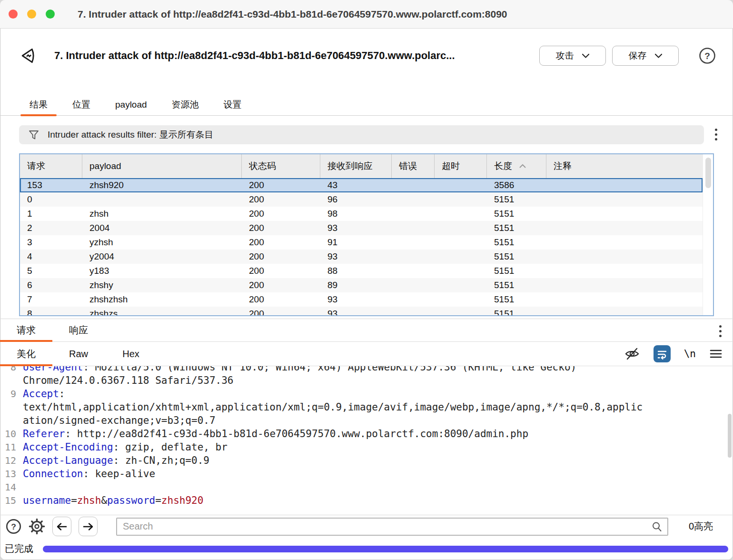  Describe the element at coordinates (51, 257) in the screenshot. I see `table-cell: 4` at that location.